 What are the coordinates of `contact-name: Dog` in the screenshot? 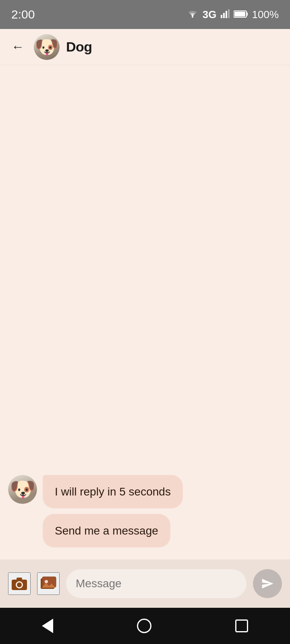 It's located at (79, 47).